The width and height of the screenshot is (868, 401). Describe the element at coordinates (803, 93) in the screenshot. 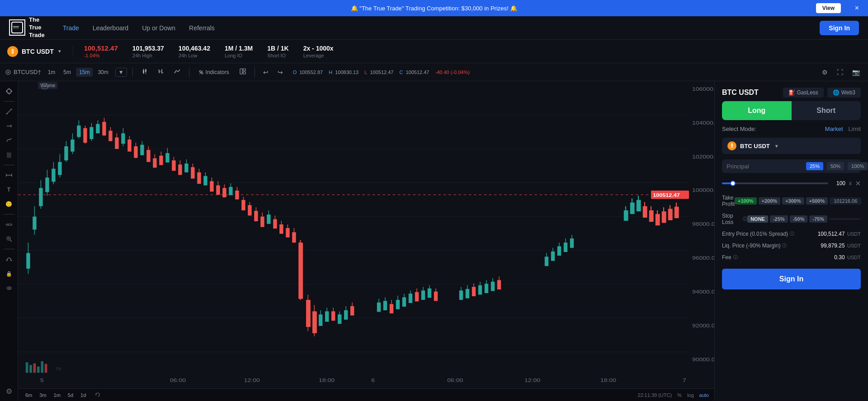

I see `gasless-tab: ⛽ GasLess` at that location.